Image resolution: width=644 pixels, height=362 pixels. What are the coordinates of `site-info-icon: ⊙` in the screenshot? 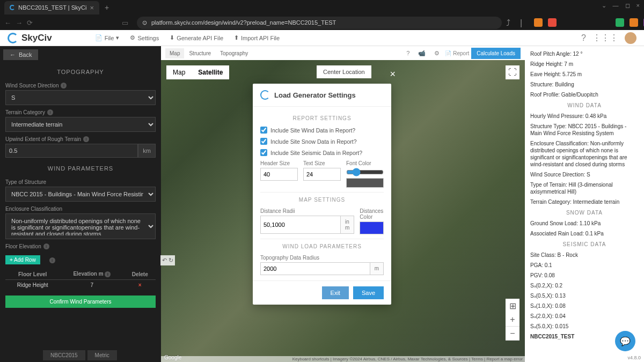 It's located at (145, 23).